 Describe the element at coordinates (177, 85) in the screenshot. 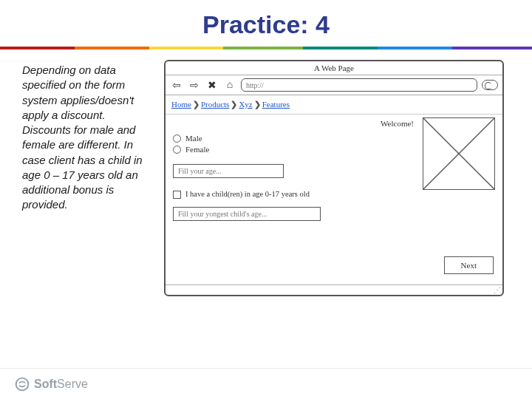

I see `back-icon: ⇦` at that location.